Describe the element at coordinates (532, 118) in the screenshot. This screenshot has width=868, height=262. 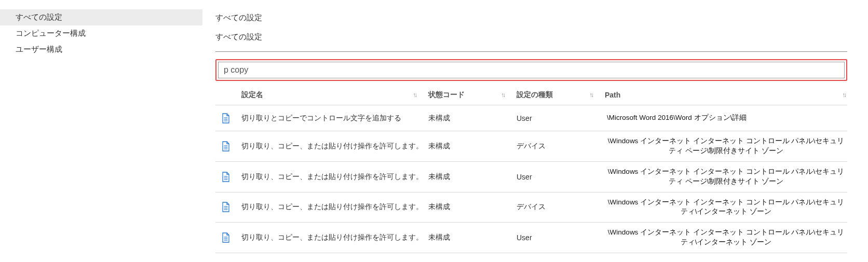
I see `table-row: 切り取りとコピーでコントロール文字を追加する 未構成 User \Microso…` at that location.